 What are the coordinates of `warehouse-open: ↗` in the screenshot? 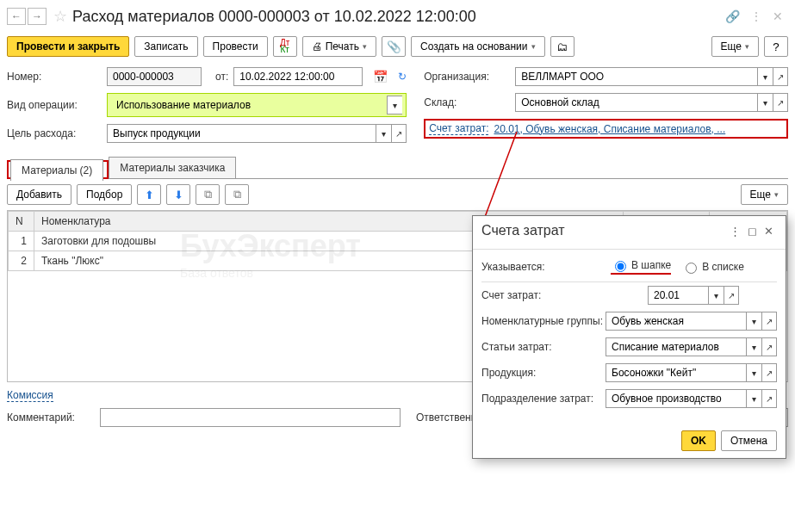 It's located at (780, 102).